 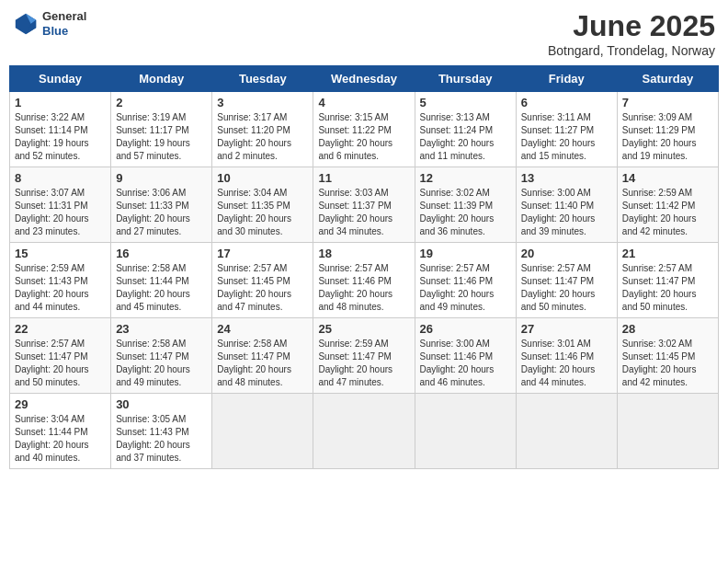 I want to click on day-info: Sunrise: 3:06 AMSunset: 11:33 PMDaylight…, so click(x=162, y=213).